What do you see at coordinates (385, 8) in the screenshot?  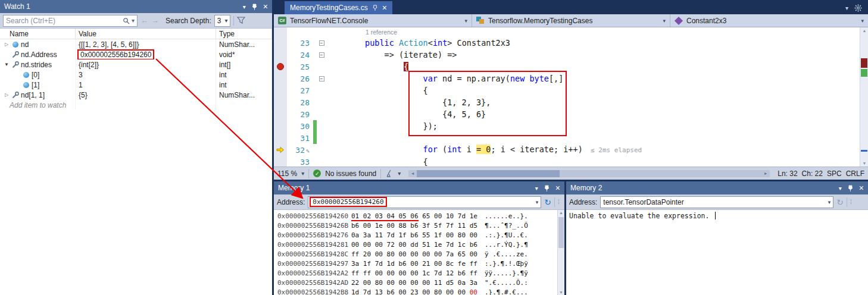 I see `close-tab-icon: ×` at bounding box center [385, 8].